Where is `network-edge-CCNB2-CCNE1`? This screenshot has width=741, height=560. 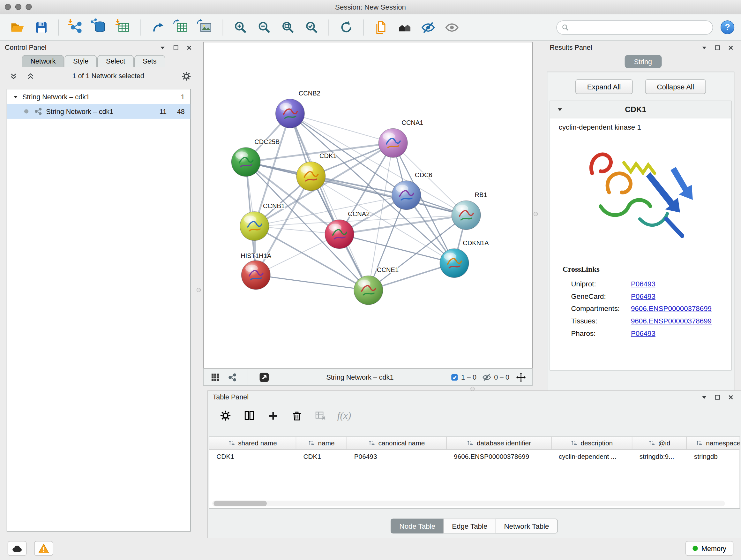 network-edge-CCNB2-CCNE1 is located at coordinates (329, 202).